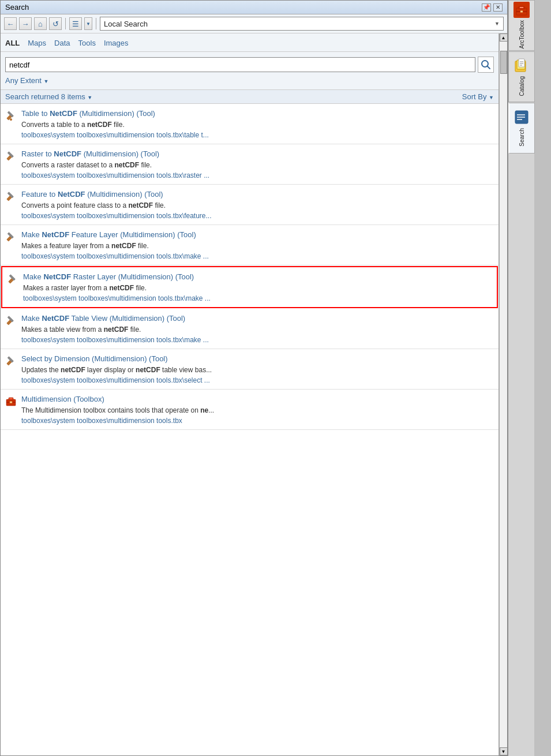 This screenshot has width=551, height=756. Describe the element at coordinates (522, 10) in the screenshot. I see `arctoolbox-icon` at that location.